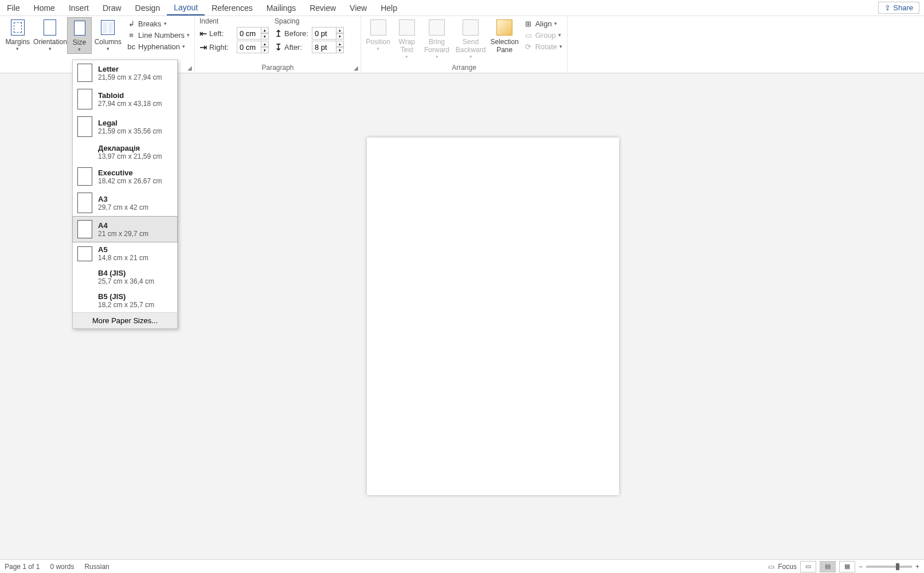 This screenshot has width=924, height=573. I want to click on line-numbers-icon: ≡, so click(131, 35).